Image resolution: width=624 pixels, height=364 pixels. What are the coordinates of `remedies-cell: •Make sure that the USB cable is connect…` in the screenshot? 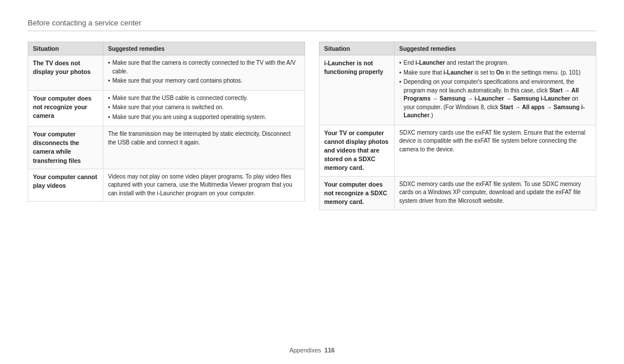 It's located at (205, 109).